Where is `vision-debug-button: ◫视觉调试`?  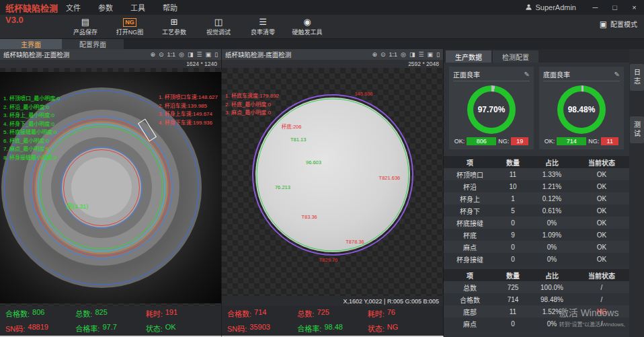 vision-debug-button: ◫视觉调试 is located at coordinates (218, 27).